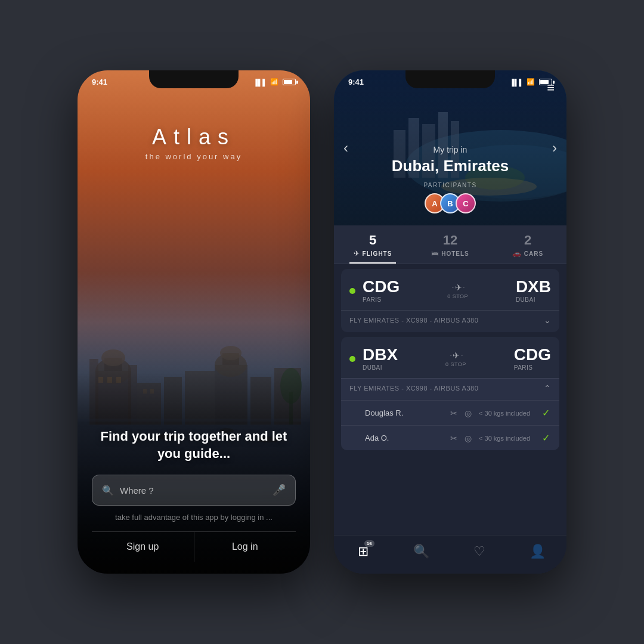 The height and width of the screenshot is (644, 644). What do you see at coordinates (289, 82) in the screenshot?
I see `battery-icon` at bounding box center [289, 82].